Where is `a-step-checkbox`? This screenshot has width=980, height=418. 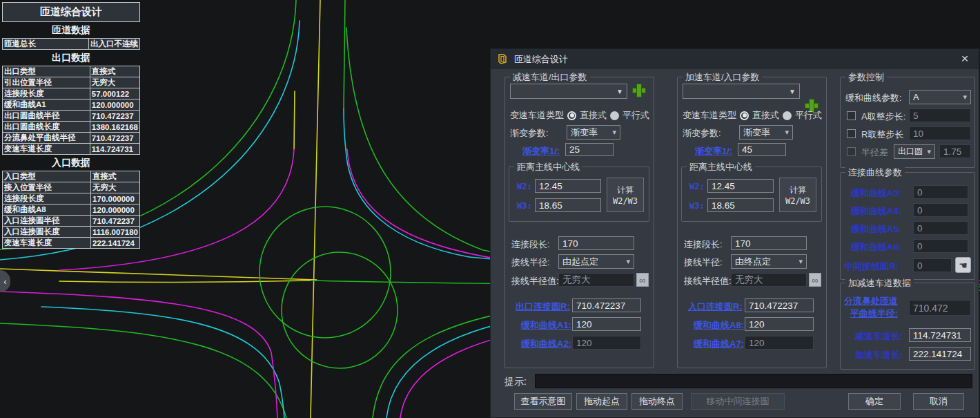
a-step-checkbox is located at coordinates (852, 116).